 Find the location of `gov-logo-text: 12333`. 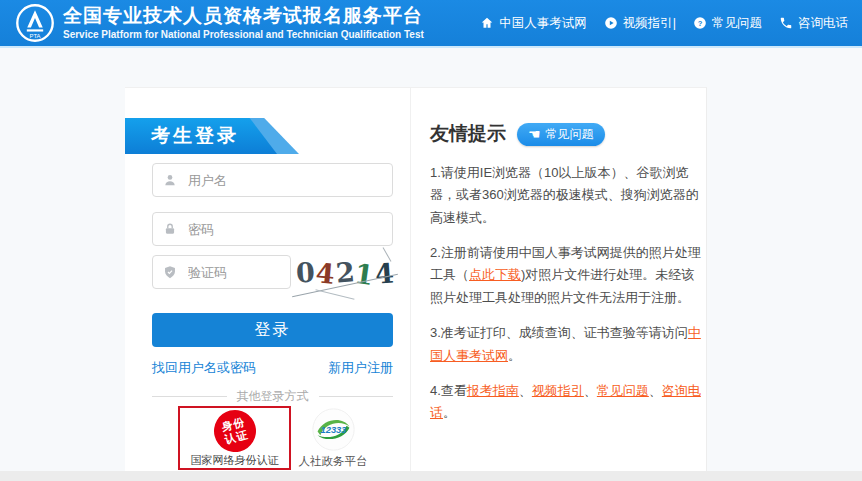

gov-logo-text: 12333 is located at coordinates (334, 430).